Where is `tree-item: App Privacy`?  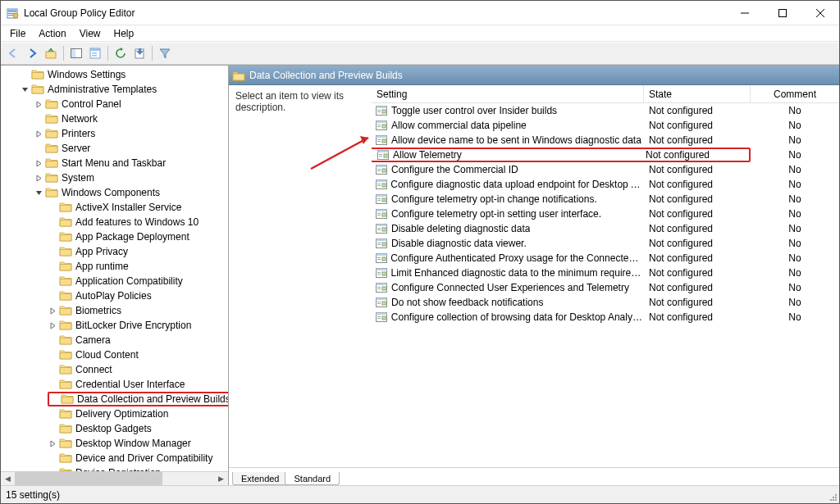
tree-item: App Privacy is located at coordinates (115, 252).